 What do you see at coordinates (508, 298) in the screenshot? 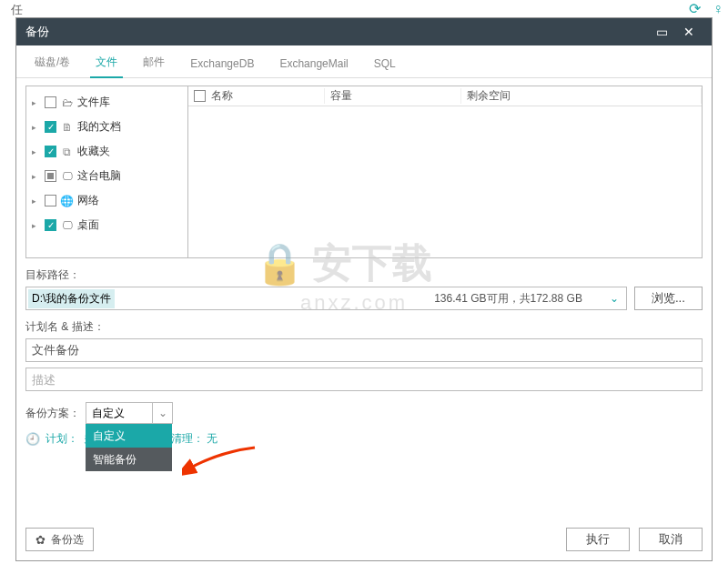
I see `path-info: 136.41 GB可用，共172.88 GB` at bounding box center [508, 298].